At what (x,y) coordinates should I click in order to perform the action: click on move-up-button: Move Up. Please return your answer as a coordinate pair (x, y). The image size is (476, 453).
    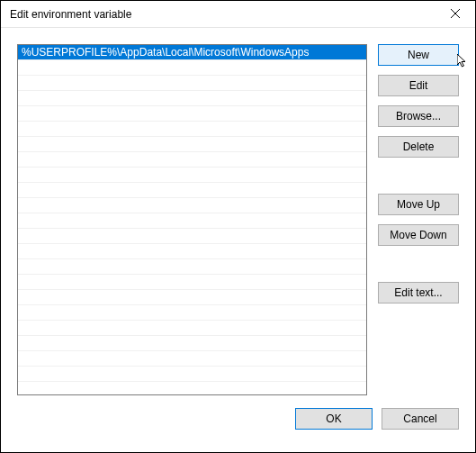
    Looking at the image, I should click on (418, 204).